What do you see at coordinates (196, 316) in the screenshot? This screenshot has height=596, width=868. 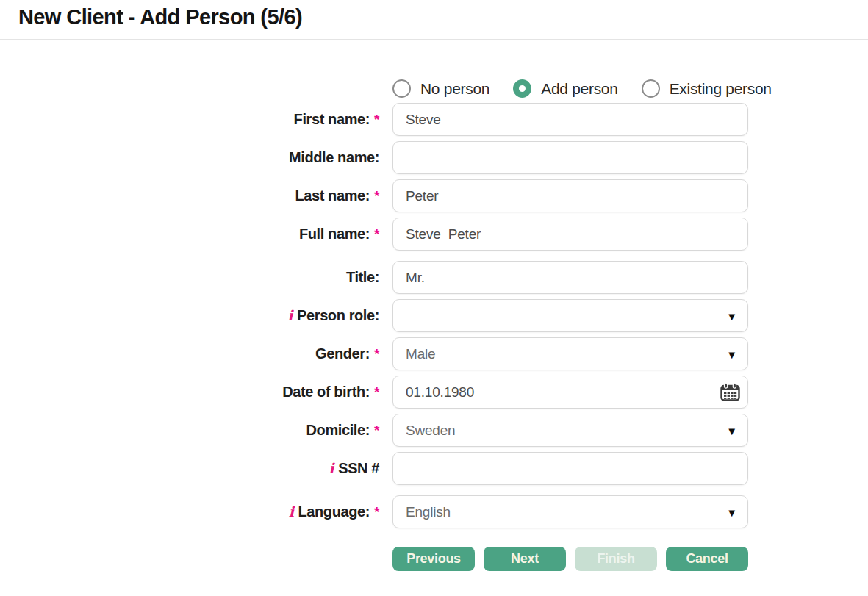 I see `person-role-label: i Person role:` at bounding box center [196, 316].